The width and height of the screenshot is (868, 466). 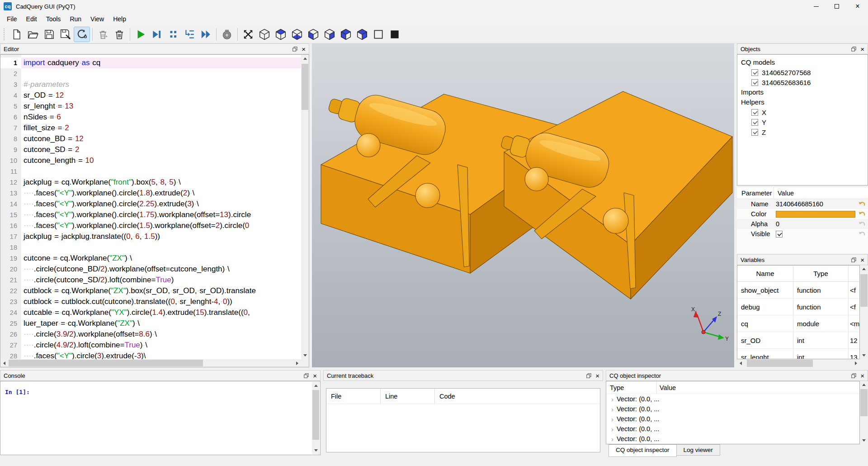 What do you see at coordinates (798, 307) in the screenshot?
I see `variable-row-debug: debugfunction<f` at bounding box center [798, 307].